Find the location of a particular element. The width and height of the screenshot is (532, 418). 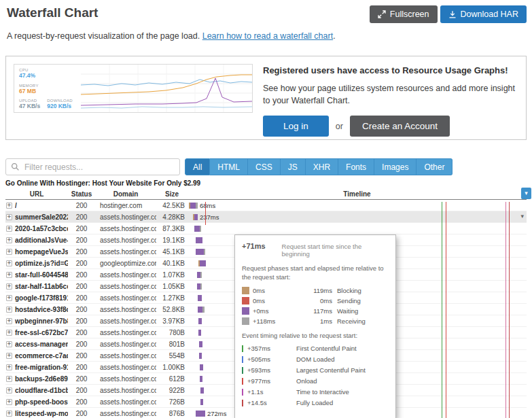

timeline-options-button: ▾ is located at coordinates (526, 193).